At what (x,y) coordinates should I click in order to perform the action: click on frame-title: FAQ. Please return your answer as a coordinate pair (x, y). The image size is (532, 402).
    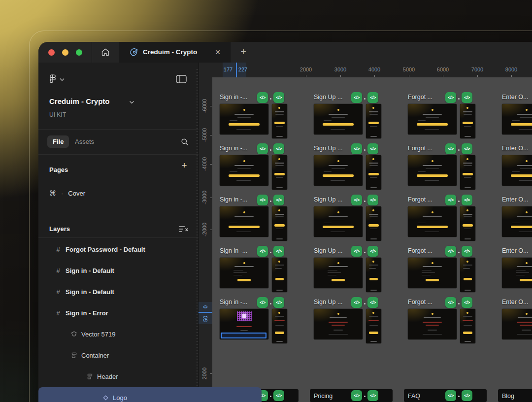
    Looking at the image, I should click on (414, 396).